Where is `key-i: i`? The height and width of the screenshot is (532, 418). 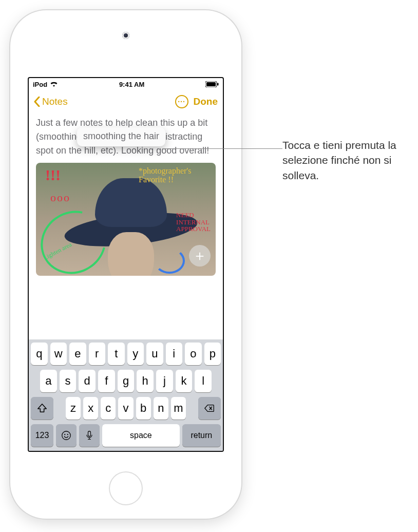
key-i: i is located at coordinates (175, 354).